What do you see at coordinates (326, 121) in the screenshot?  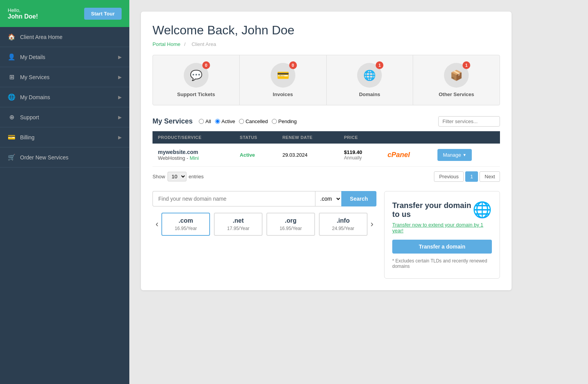 I see `my-services-header: My Services All Active Cancelled` at bounding box center [326, 121].